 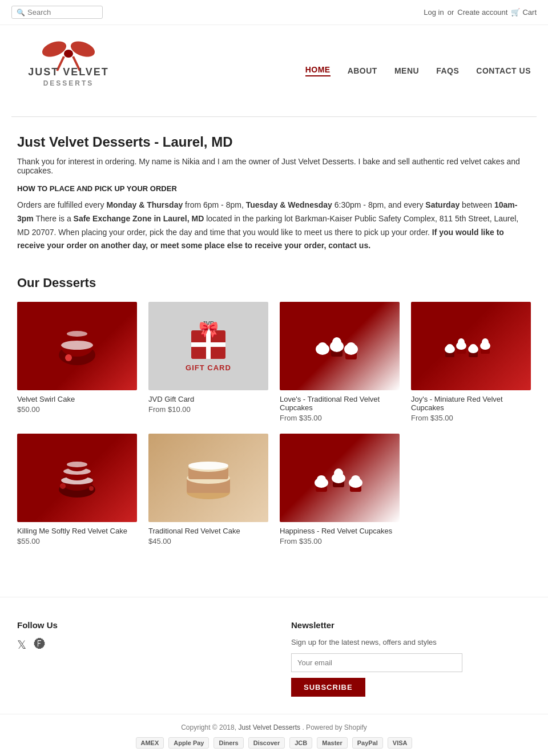 What do you see at coordinates (362, 71) in the screenshot?
I see `nav-about: ABOUT` at bounding box center [362, 71].